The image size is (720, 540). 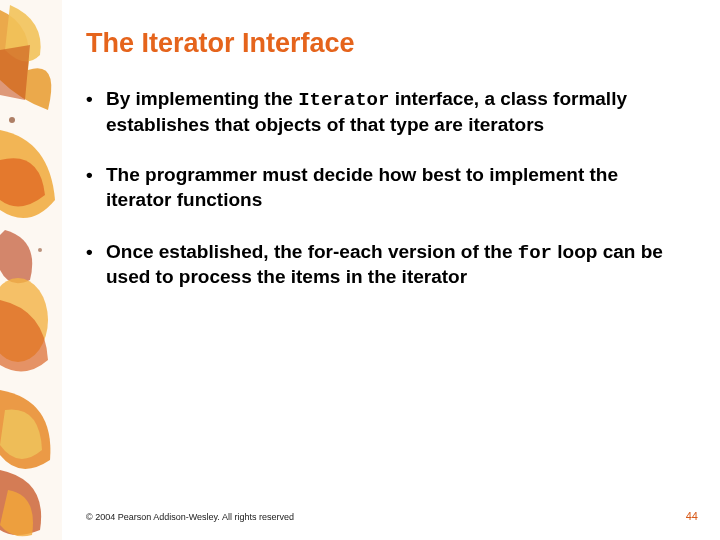 What do you see at coordinates (692, 516) in the screenshot?
I see `page-number: 44` at bounding box center [692, 516].